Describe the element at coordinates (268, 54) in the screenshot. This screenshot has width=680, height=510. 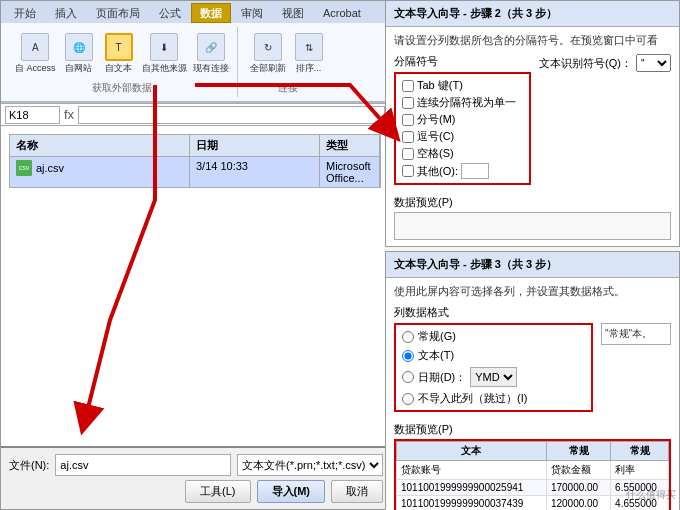
I see `btn-refresh: ↻ 全部刷新` at that location.